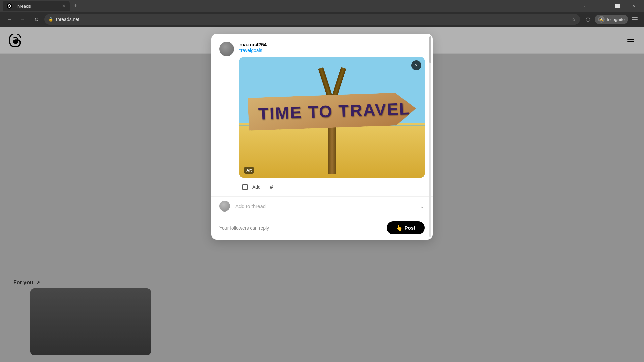  What do you see at coordinates (256, 187) in the screenshot?
I see `add-label: Add` at bounding box center [256, 187].